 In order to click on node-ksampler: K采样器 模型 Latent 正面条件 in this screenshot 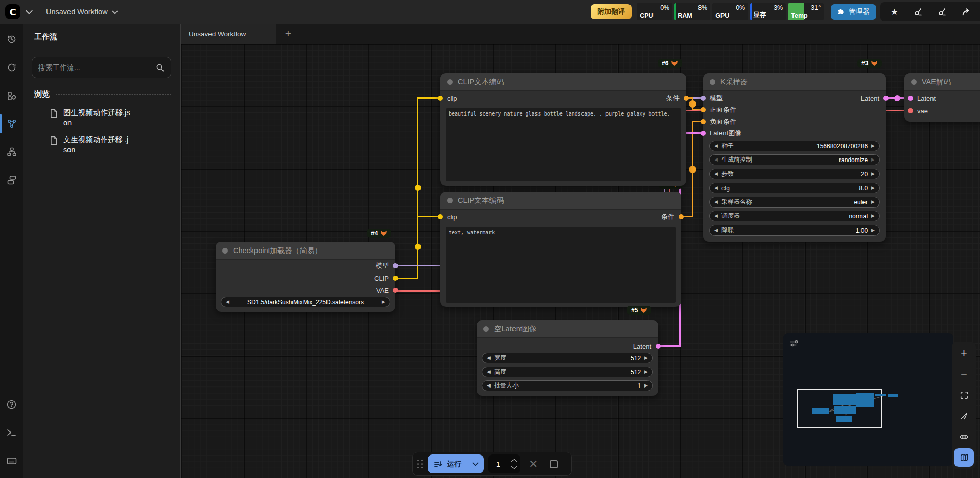, I will do `click(795, 157)`.